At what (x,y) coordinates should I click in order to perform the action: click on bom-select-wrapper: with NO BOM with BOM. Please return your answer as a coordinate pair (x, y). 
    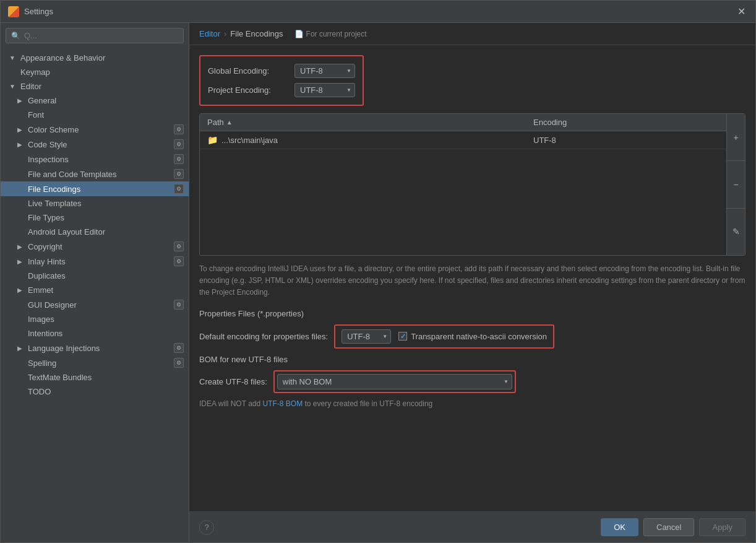
    Looking at the image, I should click on (395, 381).